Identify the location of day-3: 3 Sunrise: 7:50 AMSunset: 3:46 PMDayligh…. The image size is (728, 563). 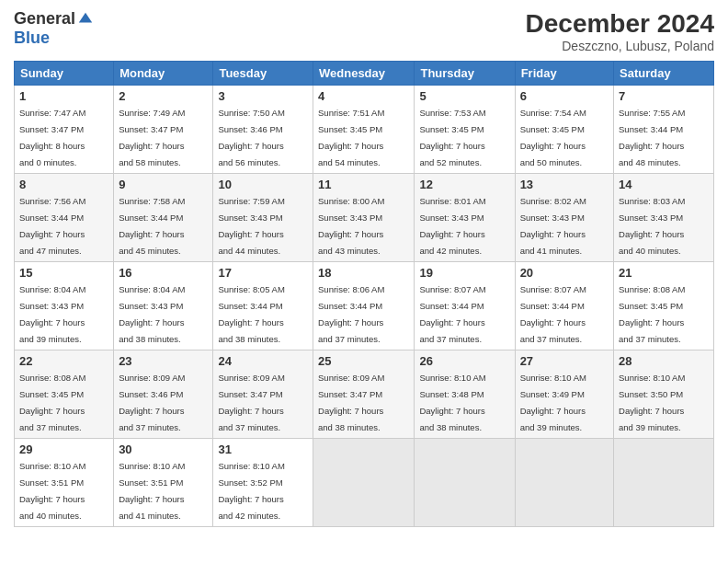
(263, 130).